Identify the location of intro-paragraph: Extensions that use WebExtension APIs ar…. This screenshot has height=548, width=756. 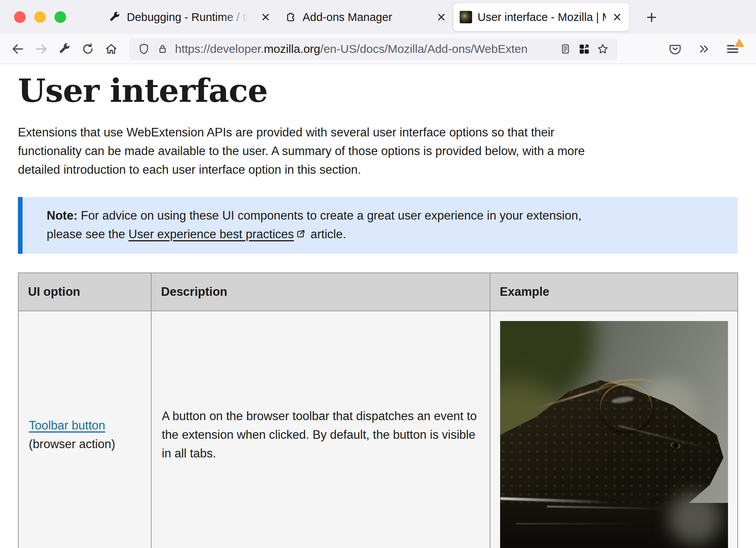
(304, 151).